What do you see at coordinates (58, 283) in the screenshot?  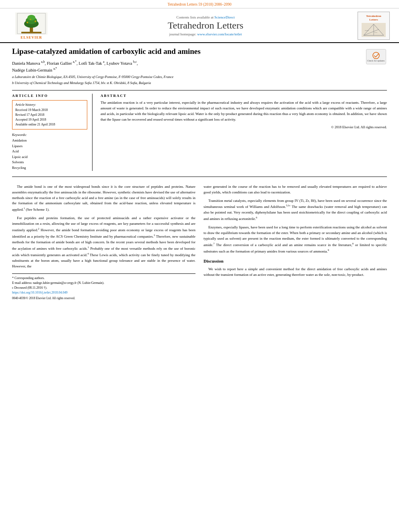 I see `footnote-email-text: E-mail address: nadege.lubin-germain@u-c…` at bounding box center [58, 283].